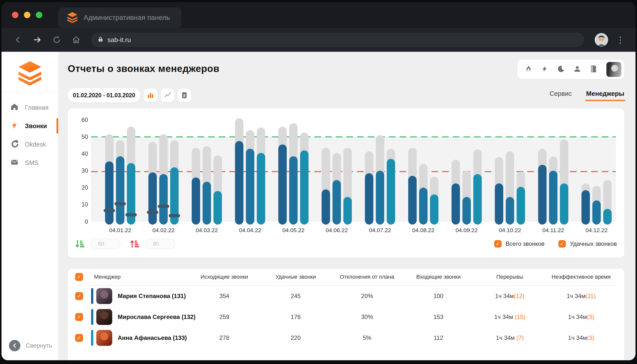 This screenshot has width=637, height=364. I want to click on svg-text: 04.11.22, so click(553, 230).